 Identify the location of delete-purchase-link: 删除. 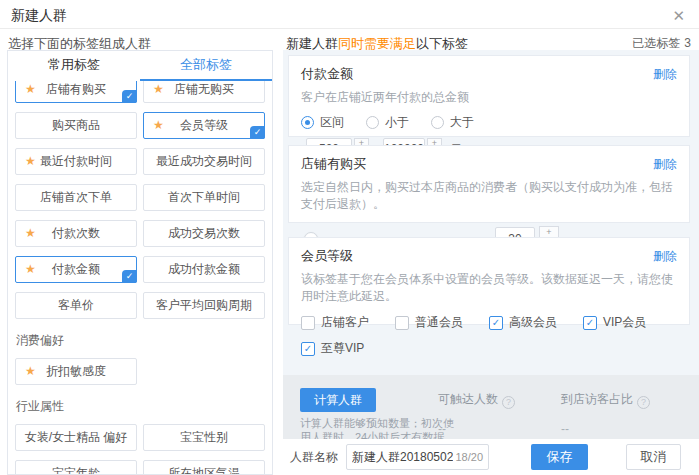
(665, 164).